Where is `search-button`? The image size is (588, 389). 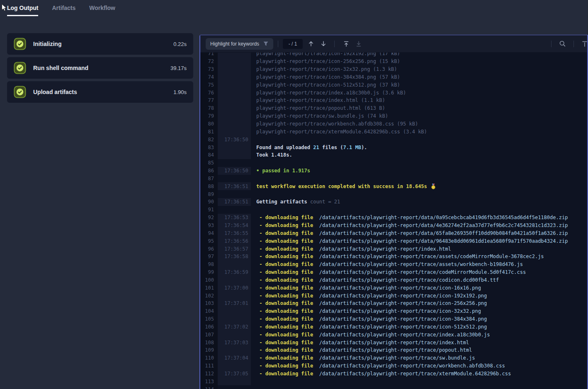
search-button is located at coordinates (562, 44).